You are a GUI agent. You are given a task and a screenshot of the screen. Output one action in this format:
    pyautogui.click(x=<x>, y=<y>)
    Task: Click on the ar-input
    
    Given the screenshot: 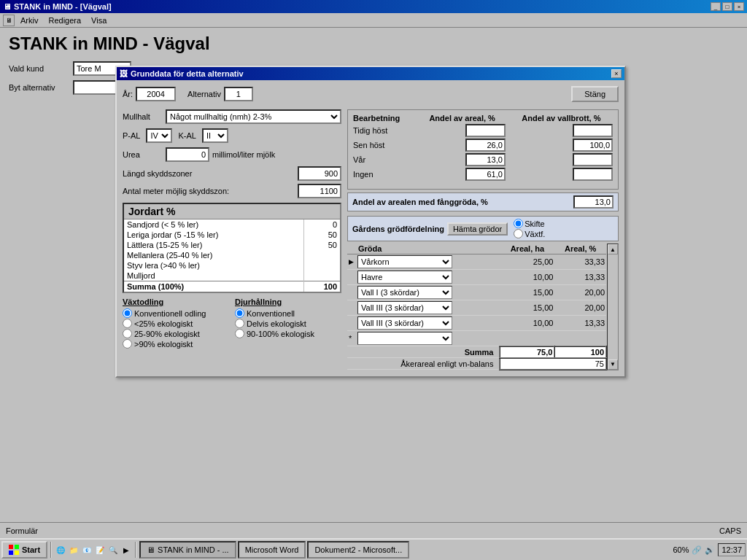 What is the action you would take?
    pyautogui.click(x=156, y=94)
    